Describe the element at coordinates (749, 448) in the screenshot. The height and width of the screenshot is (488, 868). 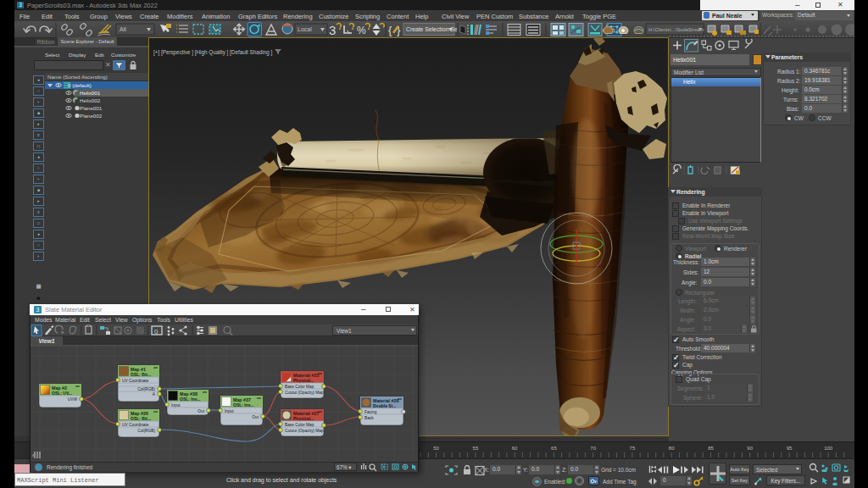
I see `svg-text: 90` at that location.